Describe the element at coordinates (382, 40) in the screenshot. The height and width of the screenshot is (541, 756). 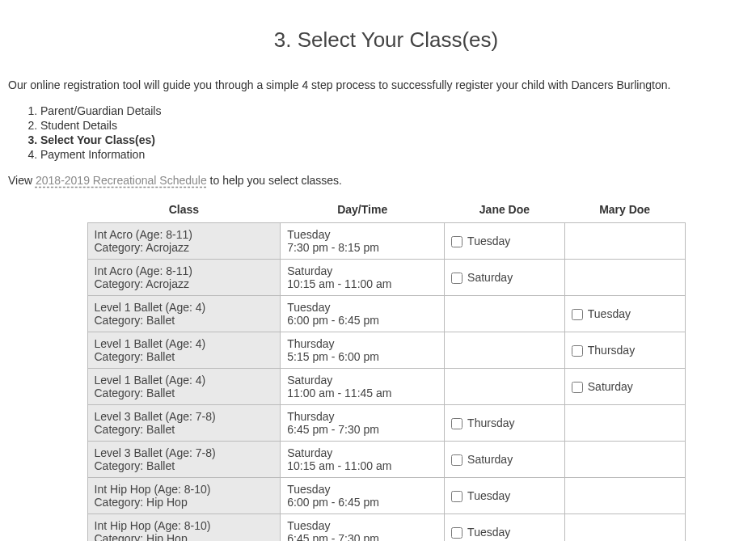
I see `page-title: 3. Select Your Class(es)` at that location.